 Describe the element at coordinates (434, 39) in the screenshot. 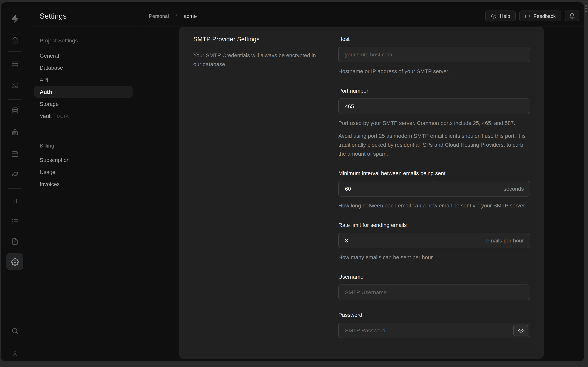

I see `host-label: Host` at that location.